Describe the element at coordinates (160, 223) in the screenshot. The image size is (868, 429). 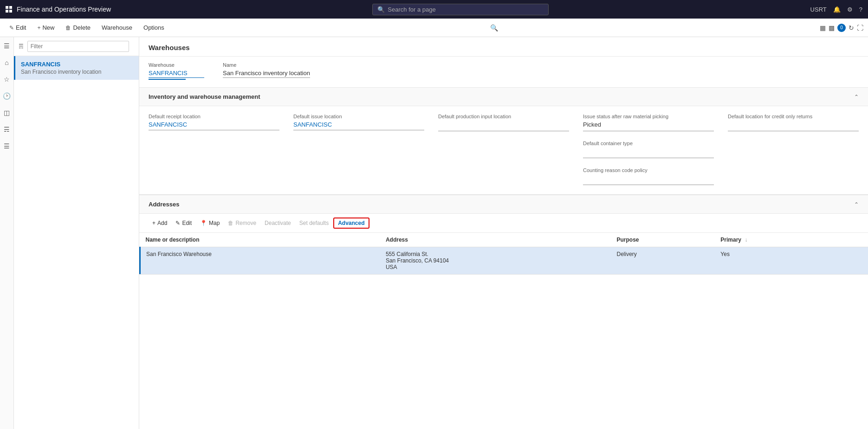
I see `add-button: + Add` at that location.